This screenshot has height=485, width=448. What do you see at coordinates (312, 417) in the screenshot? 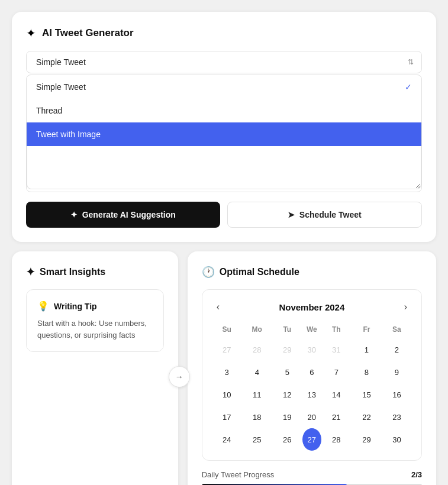
I see `calendar-week-row: 17181920212223` at bounding box center [312, 417].